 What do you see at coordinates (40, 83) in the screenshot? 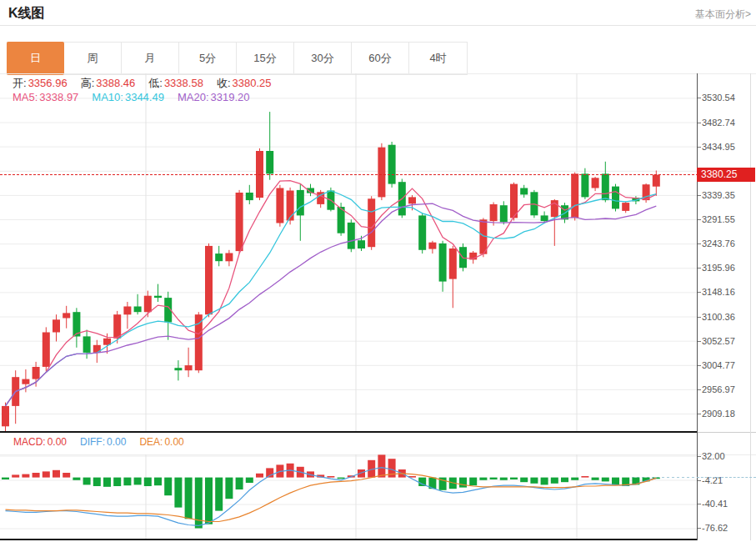
I see `readout-item: 开:3356.96` at bounding box center [40, 83].